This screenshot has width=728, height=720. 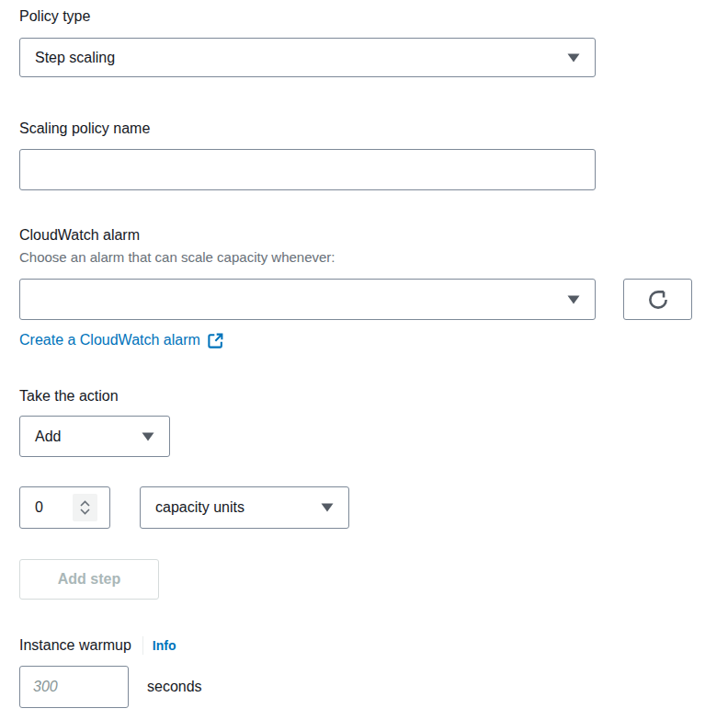 I want to click on take-the-action-field: Take the action Add, so click(x=373, y=422).